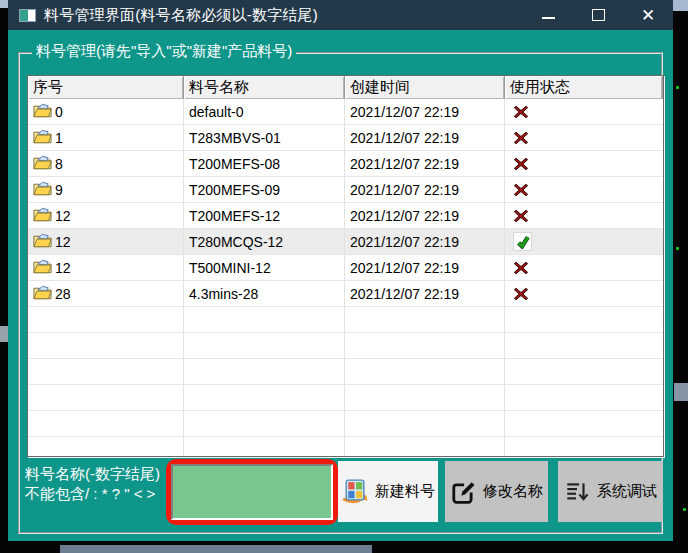 The width and height of the screenshot is (688, 553). I want to click on close-button: ✕, so click(648, 15).